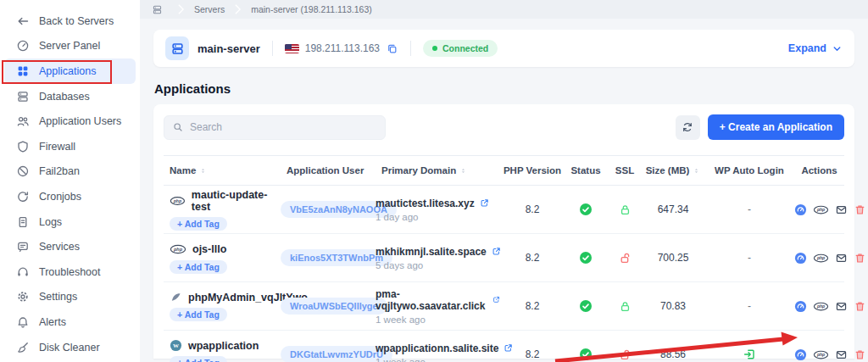  Describe the element at coordinates (432, 203) in the screenshot. I see `primary-domain-link: mautictest.litesa.xyz` at that location.